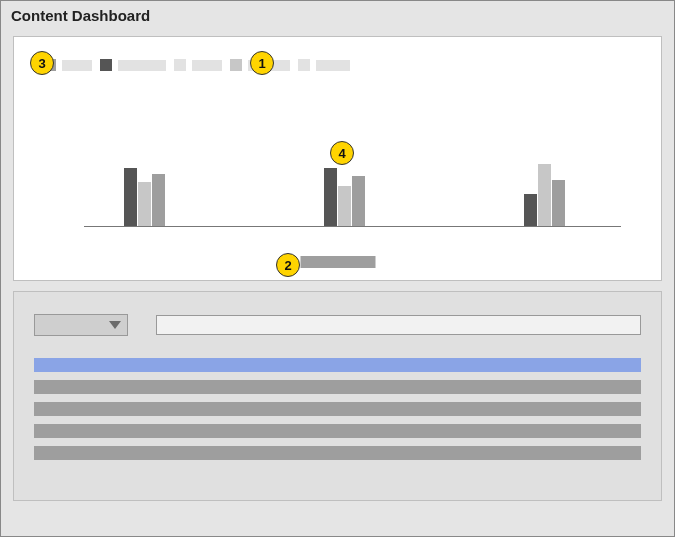  What do you see at coordinates (338, 325) in the screenshot?
I see `filter-row` at bounding box center [338, 325].